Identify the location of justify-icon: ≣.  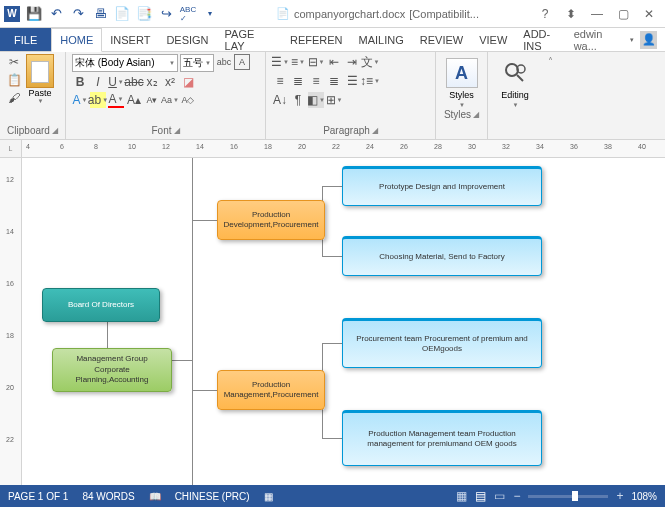
(334, 81).